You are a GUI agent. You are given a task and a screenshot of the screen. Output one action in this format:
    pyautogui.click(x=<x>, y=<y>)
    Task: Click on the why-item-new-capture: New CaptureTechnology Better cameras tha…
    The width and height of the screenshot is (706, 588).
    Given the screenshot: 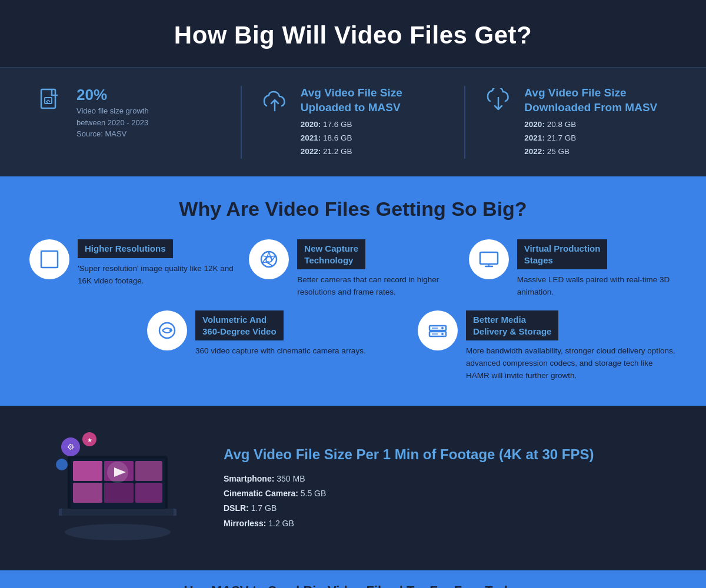 What is the action you would take?
    pyautogui.click(x=353, y=269)
    